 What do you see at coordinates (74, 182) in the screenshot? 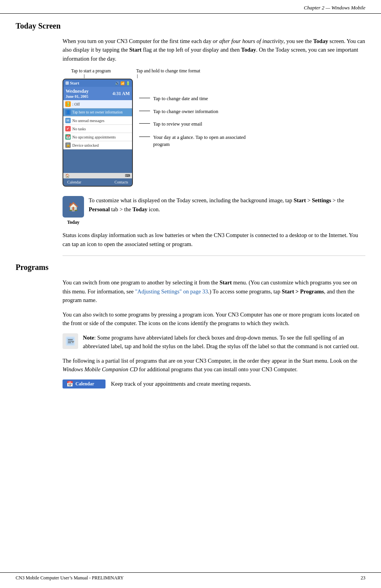
I see `softkey-calendar: Calendar` at bounding box center [74, 182].